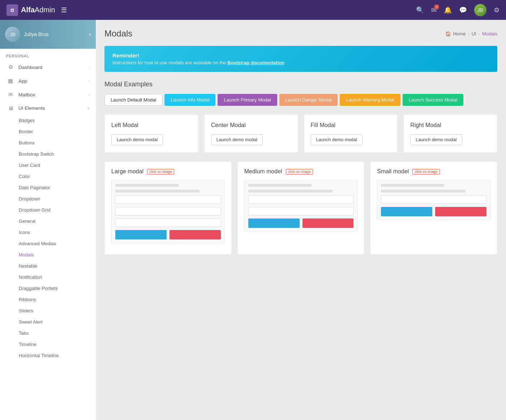  Describe the element at coordinates (471, 34) in the screenshot. I see `breadcrumb: 🏠 Home › UI › Modals` at that location.